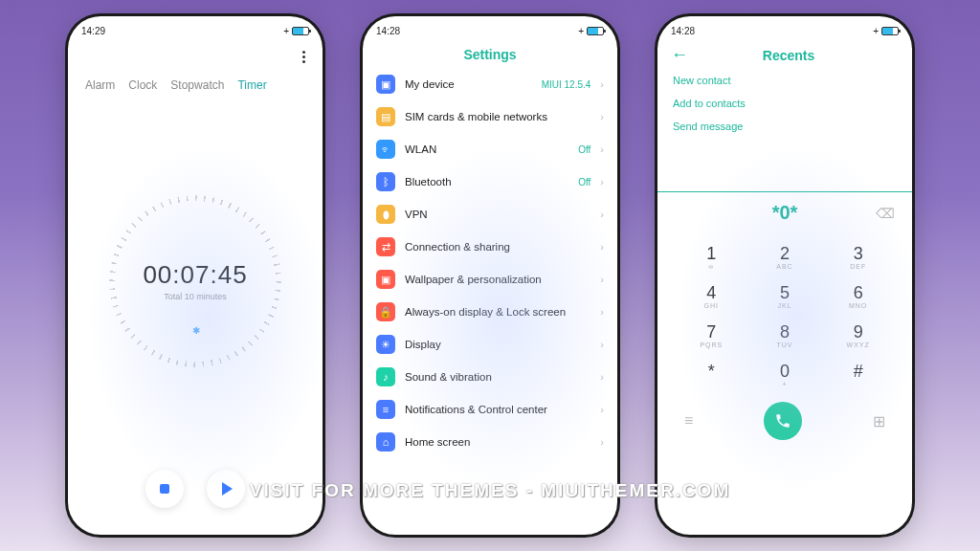  I want to click on page-title: Recents, so click(789, 55).